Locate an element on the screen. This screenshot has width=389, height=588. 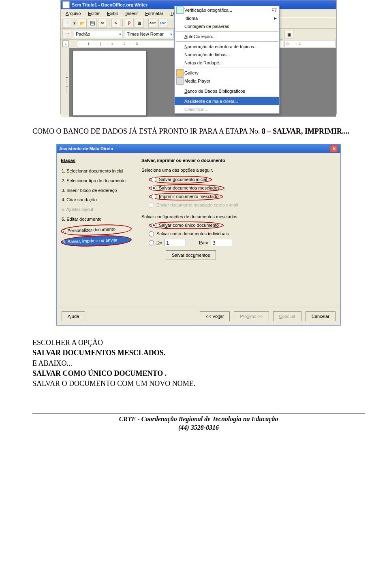
new-button: 📄 is located at coordinates (67, 23).